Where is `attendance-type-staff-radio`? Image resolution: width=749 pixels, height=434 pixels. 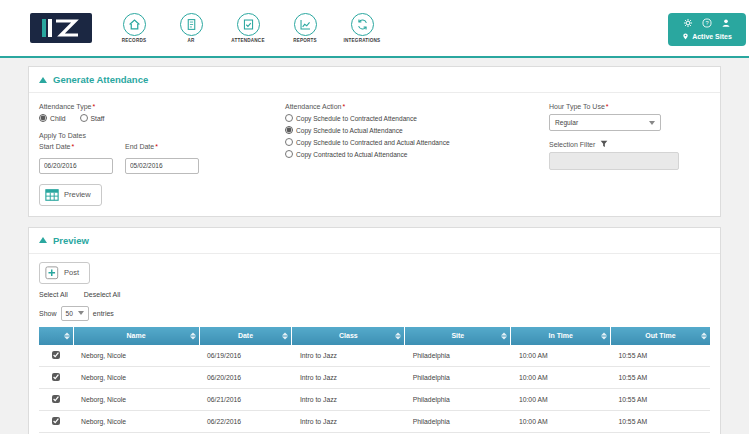 attendance-type-staff-radio is located at coordinates (84, 118).